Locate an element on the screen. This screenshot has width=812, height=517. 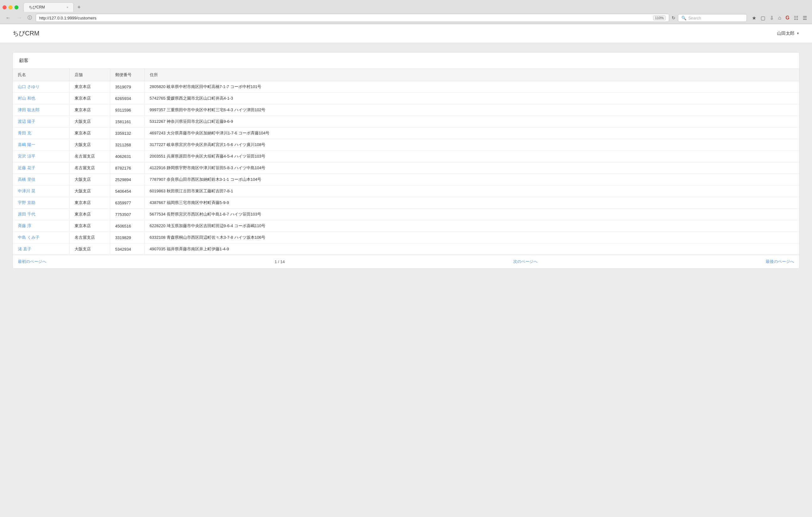
browser-search-bar: 🔍 Search is located at coordinates (712, 18).